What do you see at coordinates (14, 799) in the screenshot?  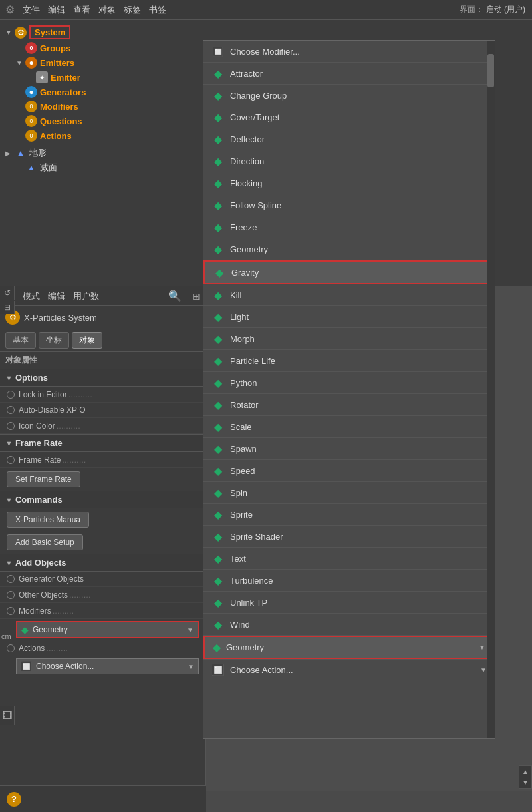 I see `help-icon: ?` at bounding box center [14, 799].